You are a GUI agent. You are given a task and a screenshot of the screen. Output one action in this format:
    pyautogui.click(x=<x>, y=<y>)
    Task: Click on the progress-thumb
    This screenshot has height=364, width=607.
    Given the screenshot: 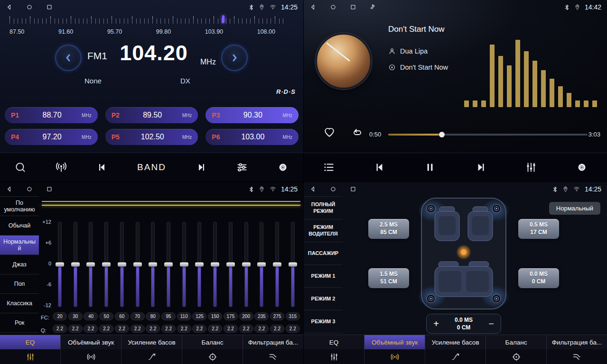 What is the action you would take?
    pyautogui.click(x=442, y=135)
    